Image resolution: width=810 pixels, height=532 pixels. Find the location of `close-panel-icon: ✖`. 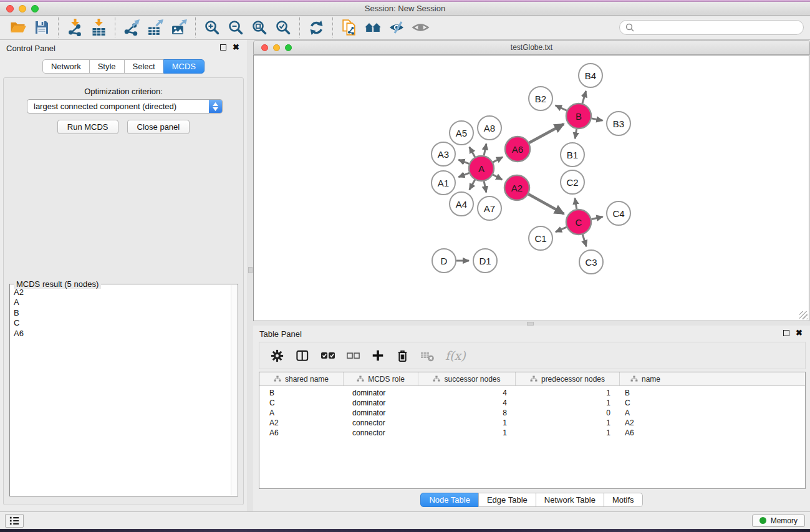

close-panel-icon: ✖ is located at coordinates (236, 47).